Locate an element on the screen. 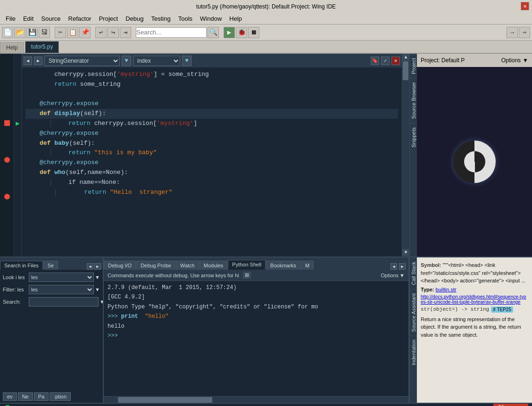 The height and width of the screenshot is (406, 532). vtab-source-browser: Source Browser is located at coordinates (413, 100).